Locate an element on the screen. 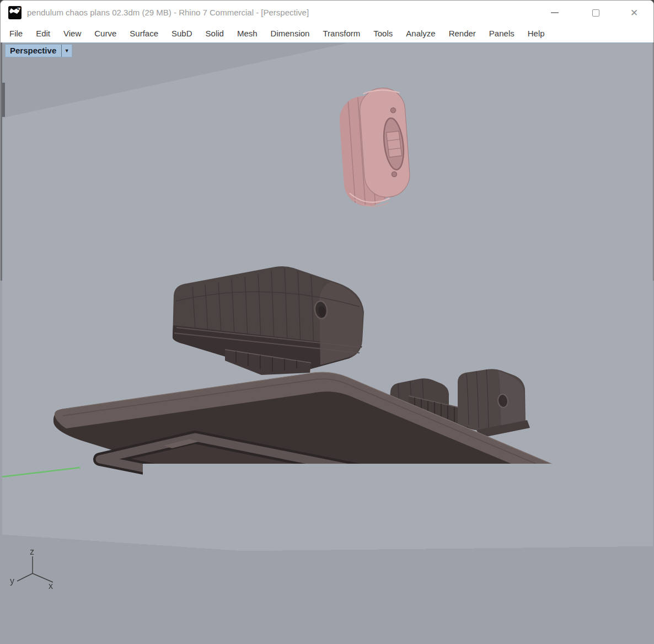  tab-front: Front is located at coordinates (121, 621).